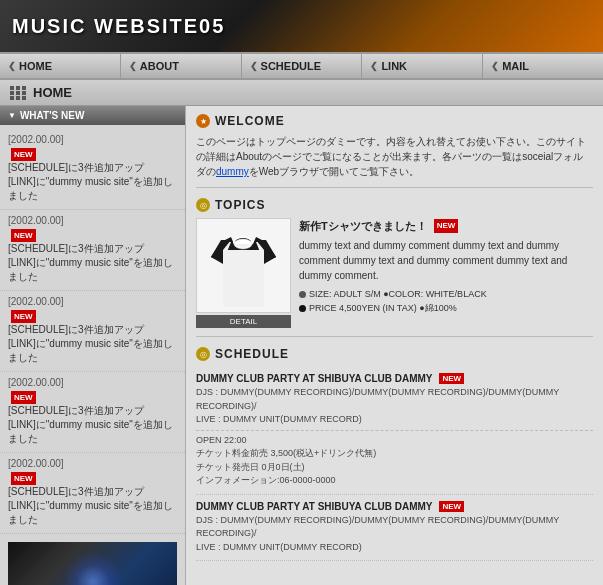 The image size is (603, 585). What do you see at coordinates (244, 266) in the screenshot?
I see `shirt-image` at bounding box center [244, 266].